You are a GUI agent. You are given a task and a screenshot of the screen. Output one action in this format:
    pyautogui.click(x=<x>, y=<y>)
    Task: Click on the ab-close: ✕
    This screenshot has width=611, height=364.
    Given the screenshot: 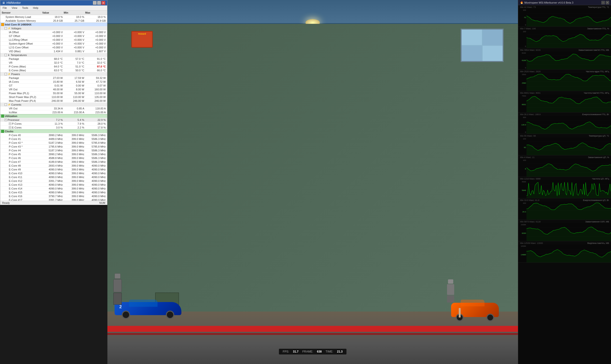 What is the action you would take?
    pyautogui.click(x=608, y=2)
    